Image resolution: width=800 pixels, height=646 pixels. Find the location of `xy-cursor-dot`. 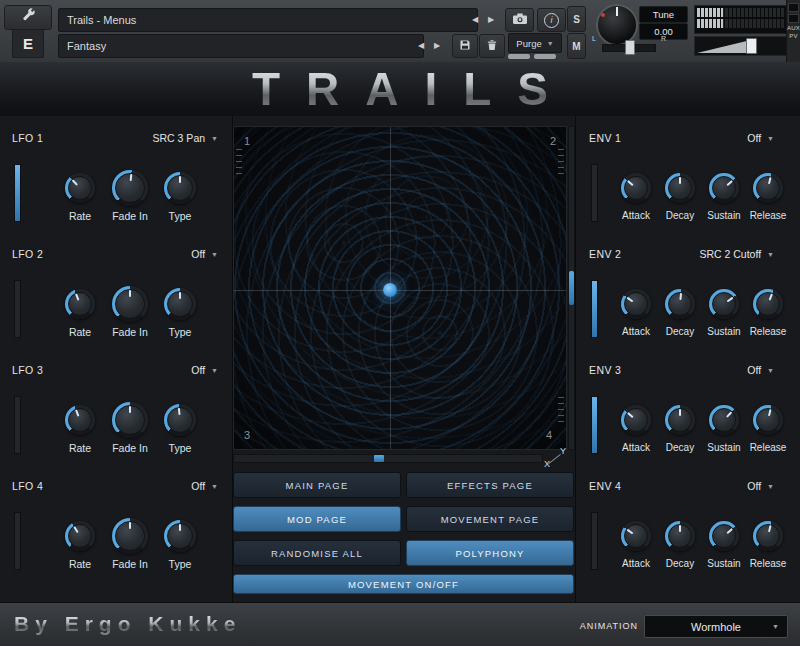

xy-cursor-dot is located at coordinates (390, 290).